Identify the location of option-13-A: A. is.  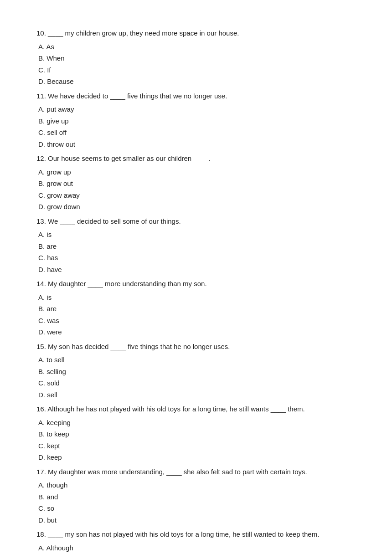
(197, 235).